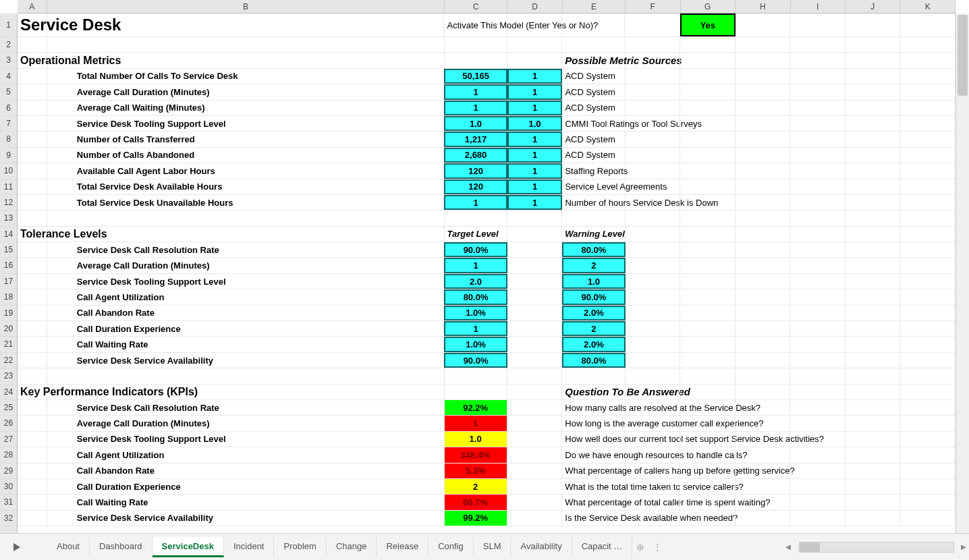 The image size is (969, 560). I want to click on warning-value: 1.0, so click(594, 281).